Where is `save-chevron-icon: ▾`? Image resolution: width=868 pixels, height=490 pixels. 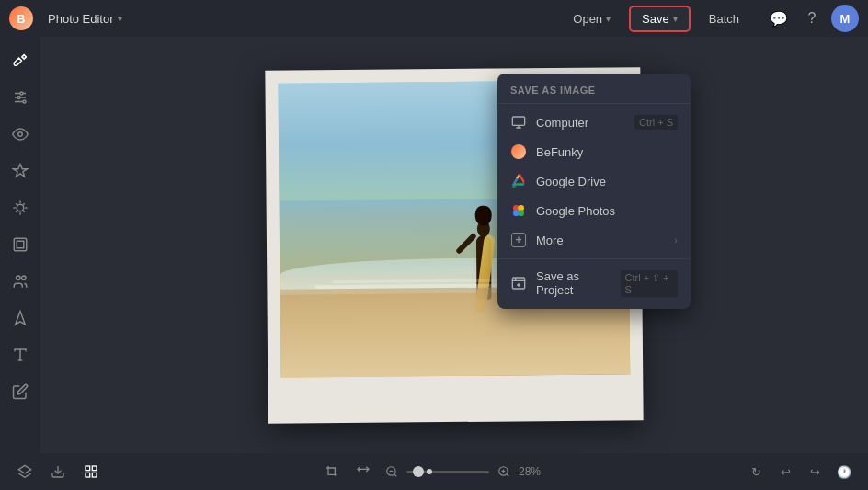
save-chevron-icon: ▾ is located at coordinates (675, 18).